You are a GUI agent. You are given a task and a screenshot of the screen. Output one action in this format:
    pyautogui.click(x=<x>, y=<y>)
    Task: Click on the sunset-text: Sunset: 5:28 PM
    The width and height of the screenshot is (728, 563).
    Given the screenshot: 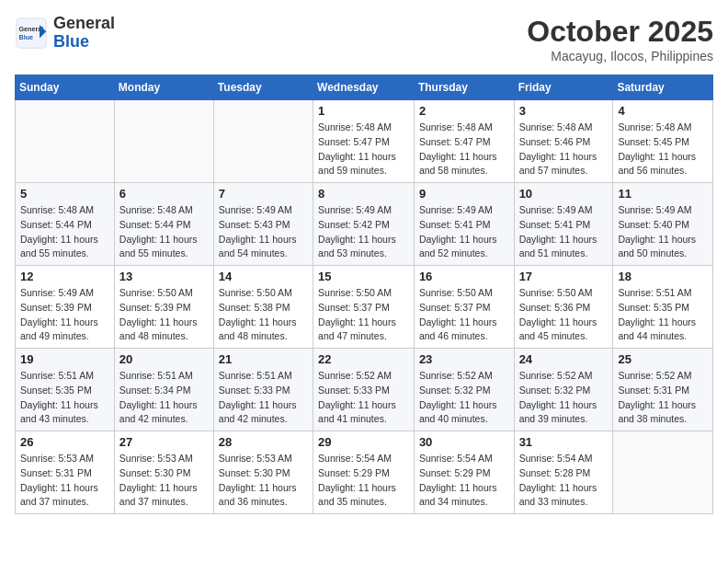 What is the action you would take?
    pyautogui.click(x=555, y=473)
    